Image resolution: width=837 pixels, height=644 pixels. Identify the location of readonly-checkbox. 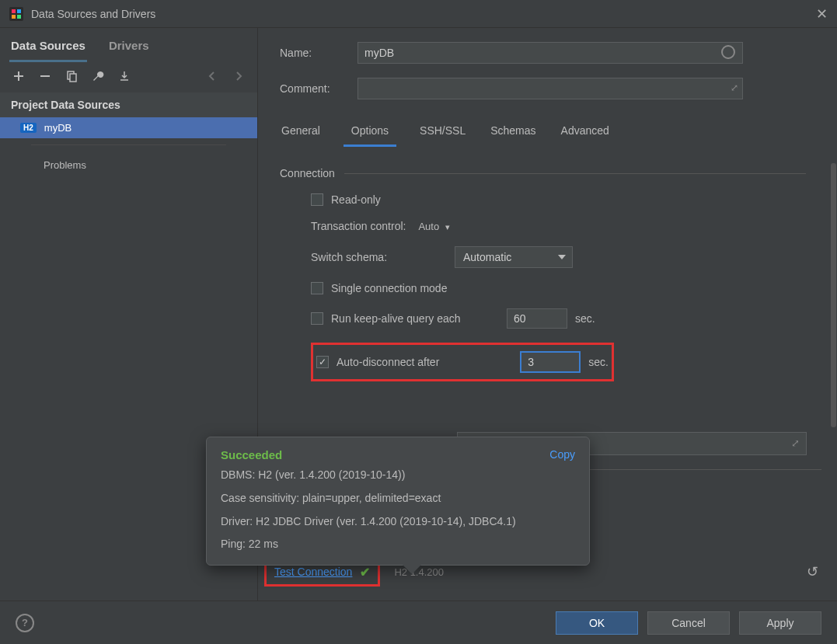
(317, 200).